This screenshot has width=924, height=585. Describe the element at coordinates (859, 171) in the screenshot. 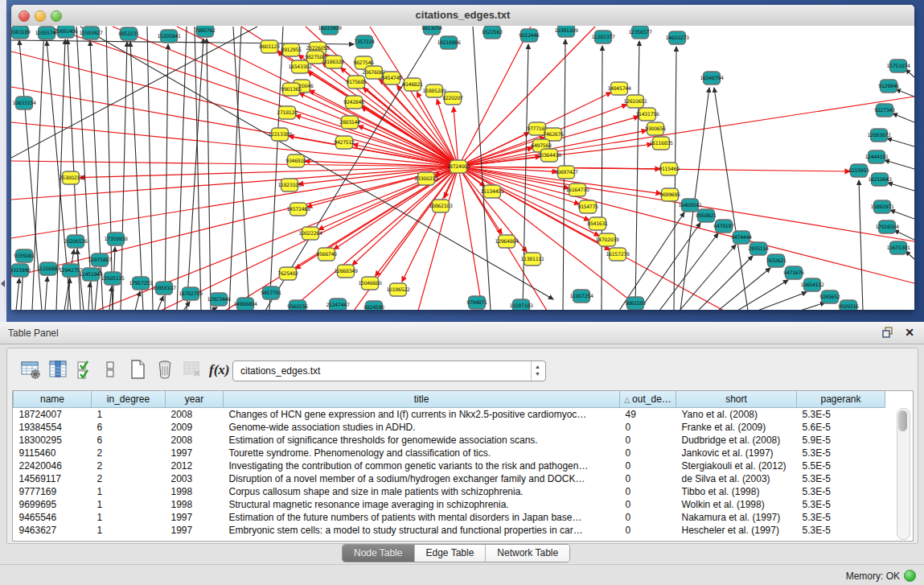

I see `graph-node: 8215953` at that location.